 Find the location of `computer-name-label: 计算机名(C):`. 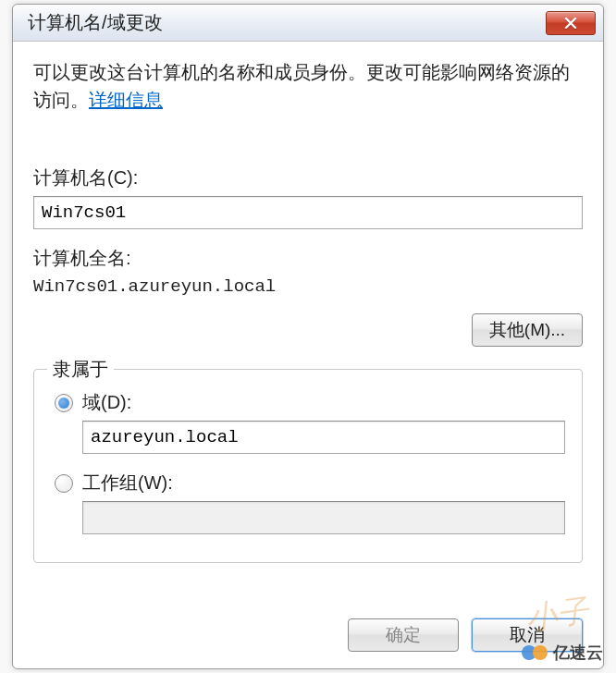

computer-name-label: 计算机名(C): is located at coordinates (308, 177).